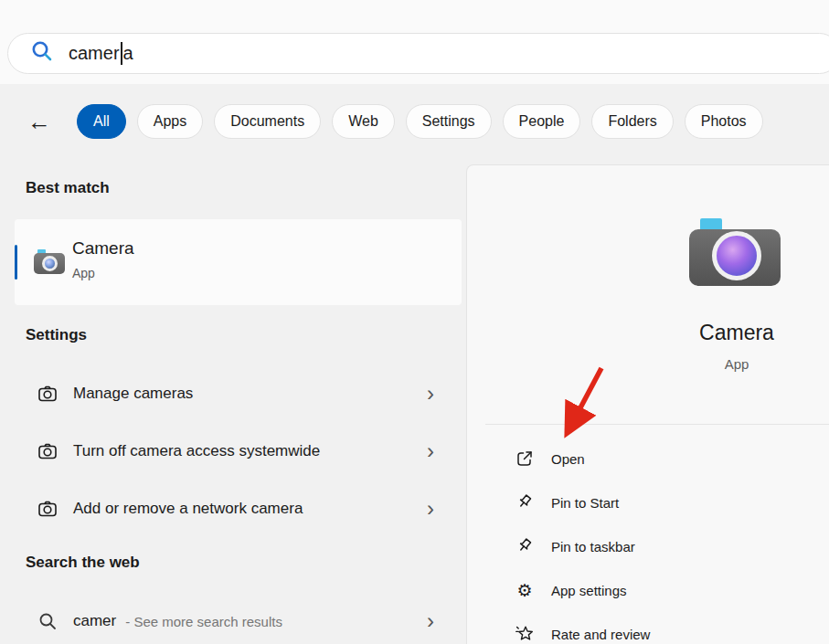  I want to click on rate-star-icon, so click(525, 634).